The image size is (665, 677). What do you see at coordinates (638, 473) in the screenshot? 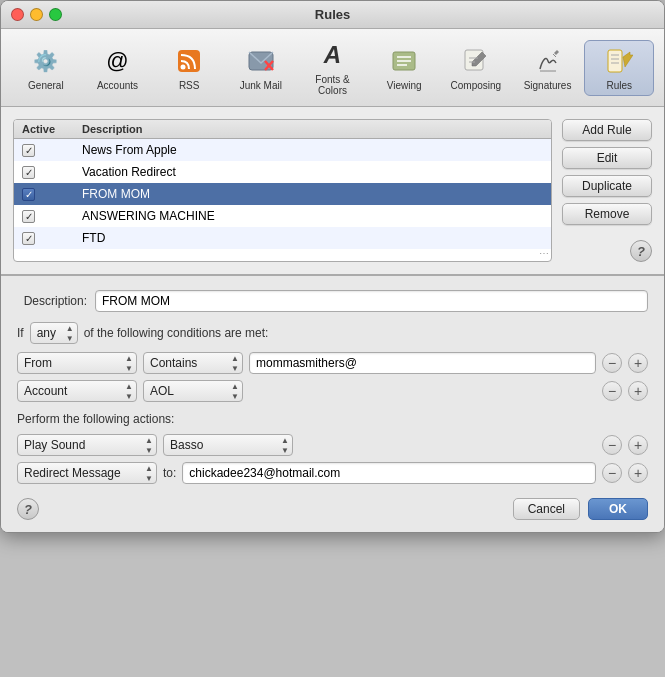
I see `action2-add-button: +` at bounding box center [638, 473].